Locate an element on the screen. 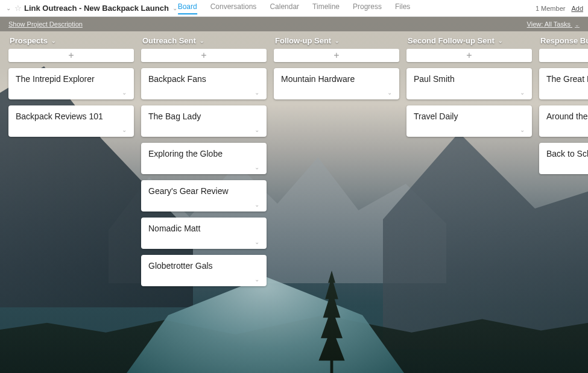  card-title: Travel Daily is located at coordinates (469, 116).